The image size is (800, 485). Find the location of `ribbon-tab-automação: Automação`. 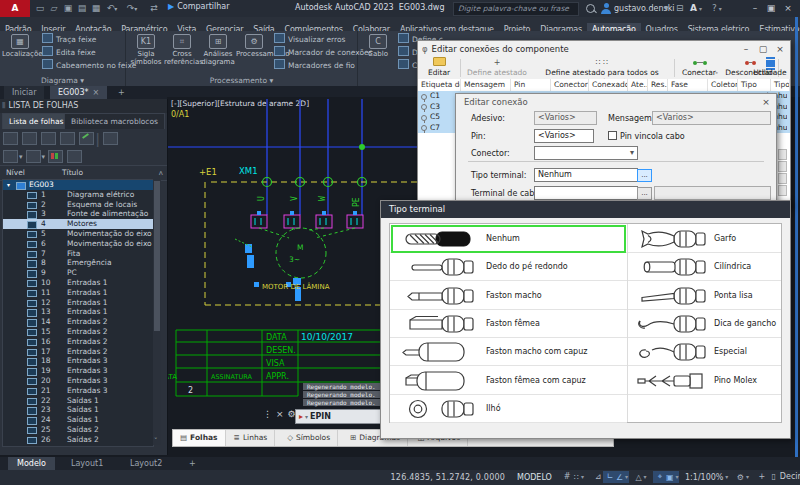

ribbon-tab-automação: Automação is located at coordinates (614, 27).